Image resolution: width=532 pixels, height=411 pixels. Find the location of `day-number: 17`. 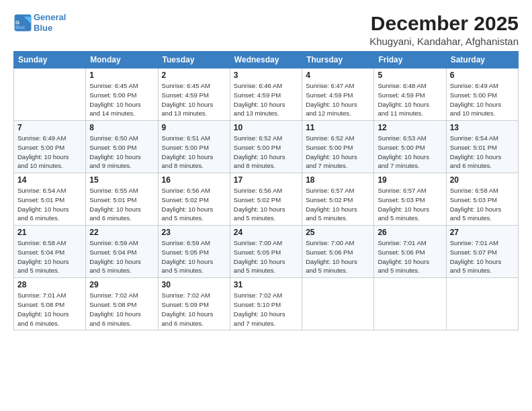

day-number: 17 is located at coordinates (266, 180).